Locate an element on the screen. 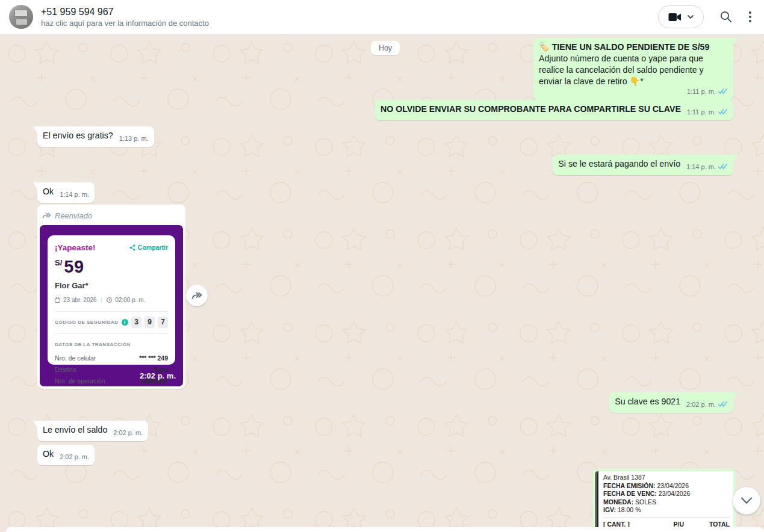  contact-name: +51 959 594 967 is located at coordinates (349, 12).